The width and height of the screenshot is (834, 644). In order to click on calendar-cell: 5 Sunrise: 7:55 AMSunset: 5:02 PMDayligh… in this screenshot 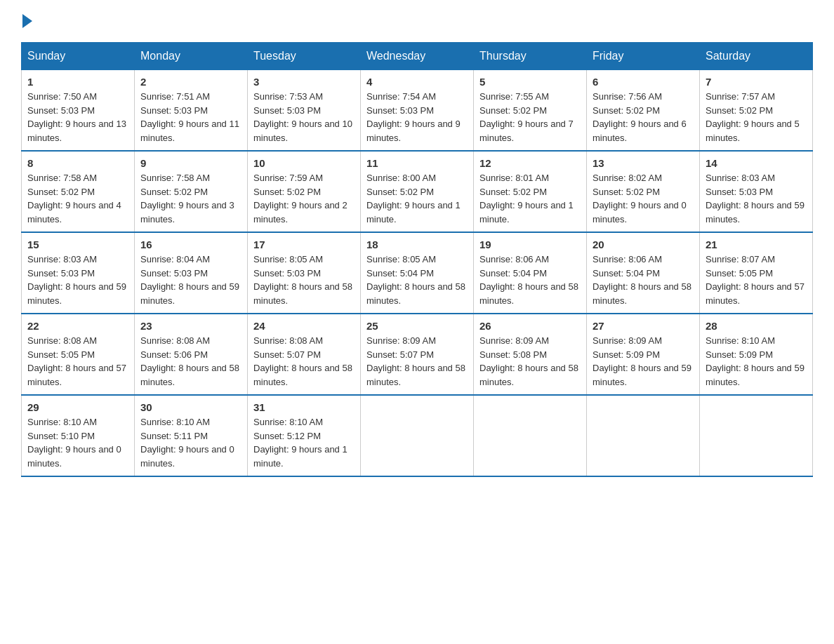, I will do `click(531, 111)`.